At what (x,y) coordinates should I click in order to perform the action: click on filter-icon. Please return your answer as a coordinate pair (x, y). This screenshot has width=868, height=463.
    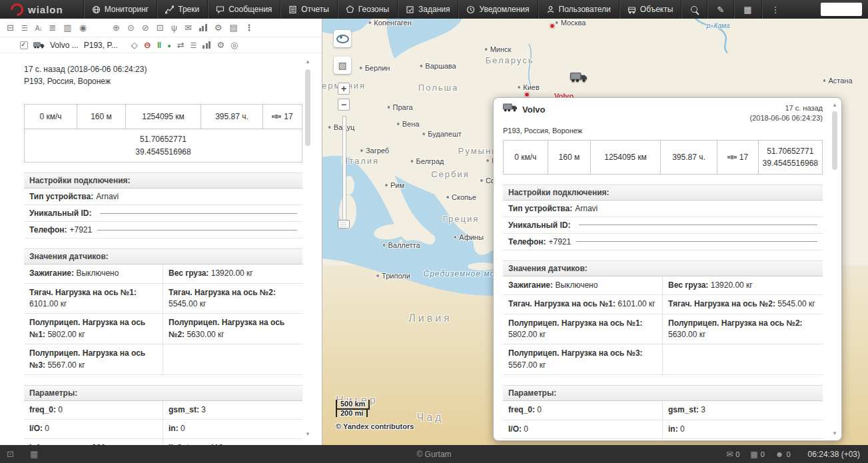
    Looking at the image, I should click on (52, 28).